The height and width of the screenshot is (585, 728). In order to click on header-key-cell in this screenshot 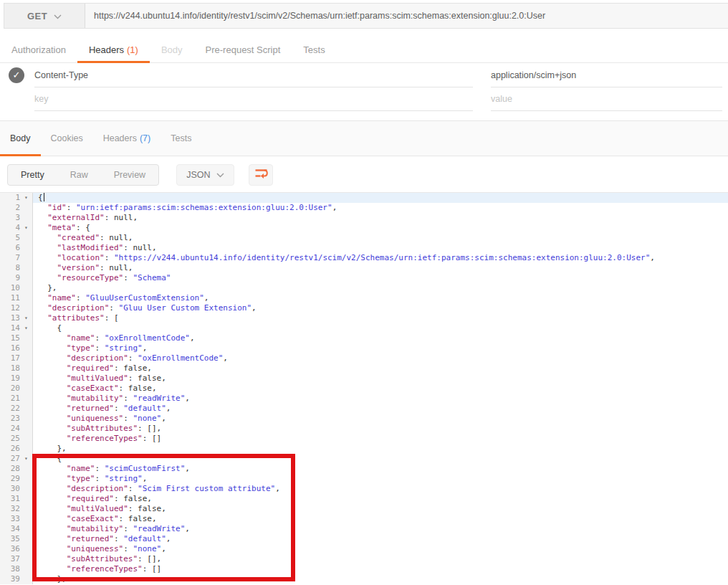, I will do `click(254, 99)`.